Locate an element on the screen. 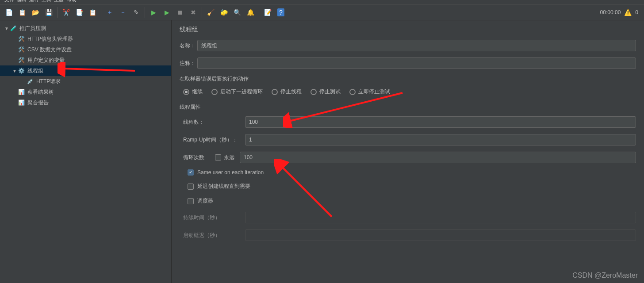  new-icon: 📄 is located at coordinates (9, 12).